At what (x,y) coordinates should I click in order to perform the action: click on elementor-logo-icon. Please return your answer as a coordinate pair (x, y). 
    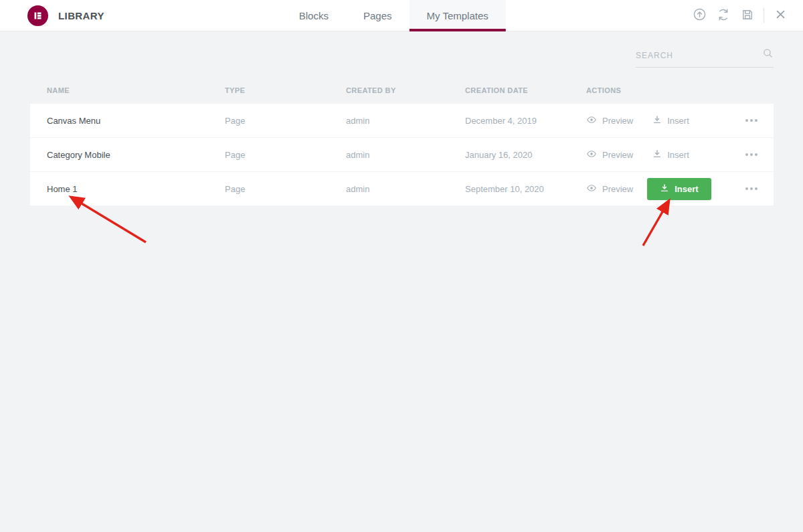
    Looking at the image, I should click on (37, 16).